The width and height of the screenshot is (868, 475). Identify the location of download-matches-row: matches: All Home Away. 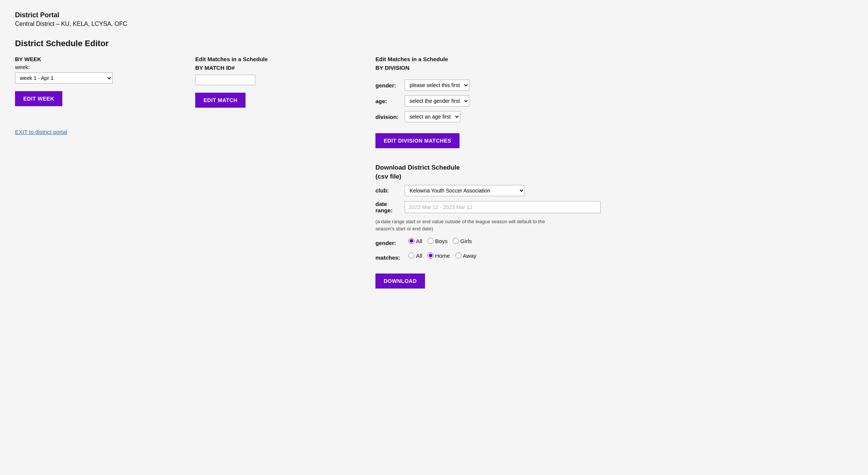
(488, 257).